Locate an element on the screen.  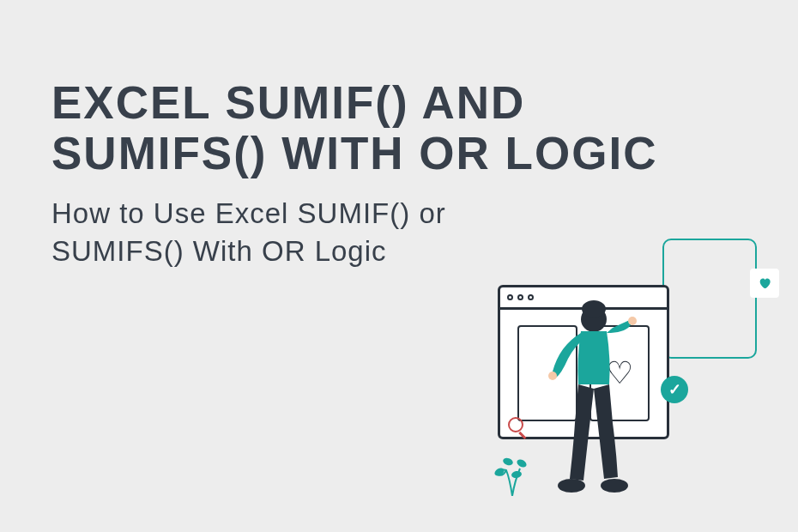
red-marker-icon is located at coordinates (516, 425).